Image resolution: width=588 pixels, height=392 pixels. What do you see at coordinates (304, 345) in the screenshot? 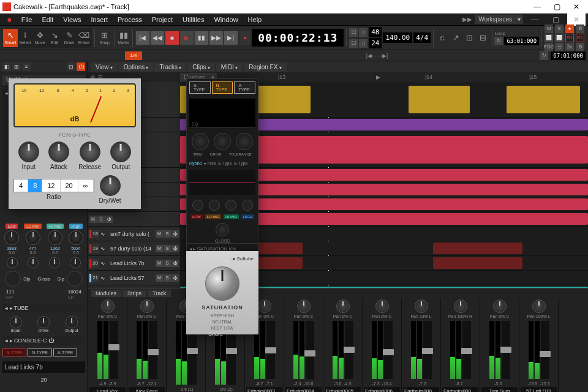
I see `mixer-channel: Pan 0% C-2.4-10.8Erthqks0004AdCl4` at bounding box center [304, 345].